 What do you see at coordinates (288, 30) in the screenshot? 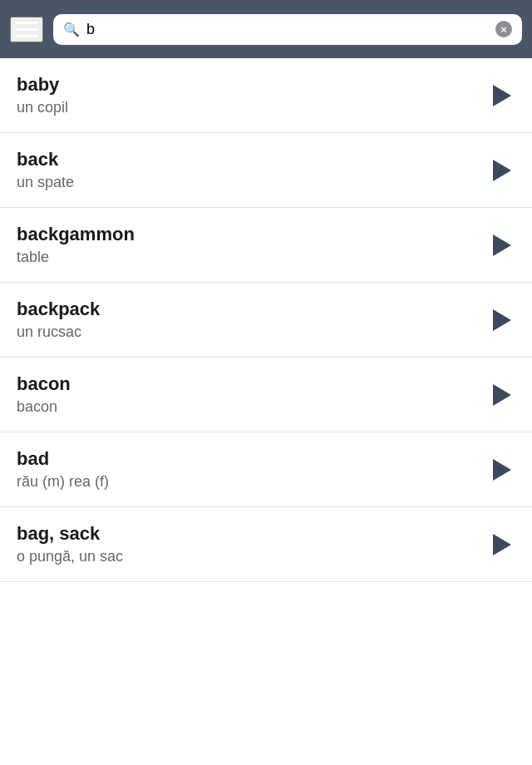
I see `search-input: b` at bounding box center [288, 30].